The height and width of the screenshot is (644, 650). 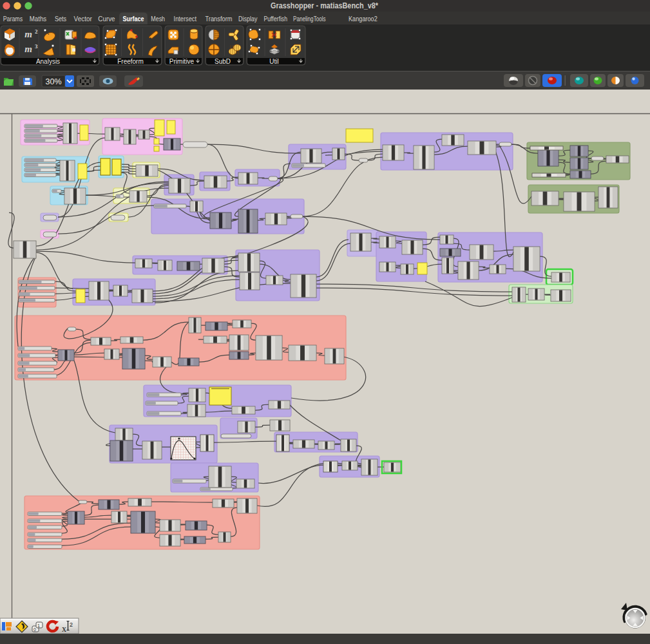 What do you see at coordinates (309, 19) in the screenshot?
I see `svg-text: PanelingTools` at bounding box center [309, 19].